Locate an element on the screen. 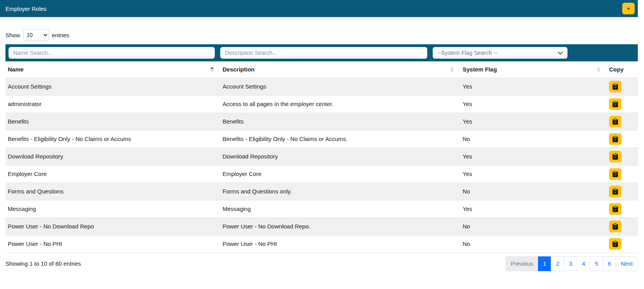 This screenshot has width=644, height=289. table-row: Power User - No Download Repo Power User… is located at coordinates (322, 226).